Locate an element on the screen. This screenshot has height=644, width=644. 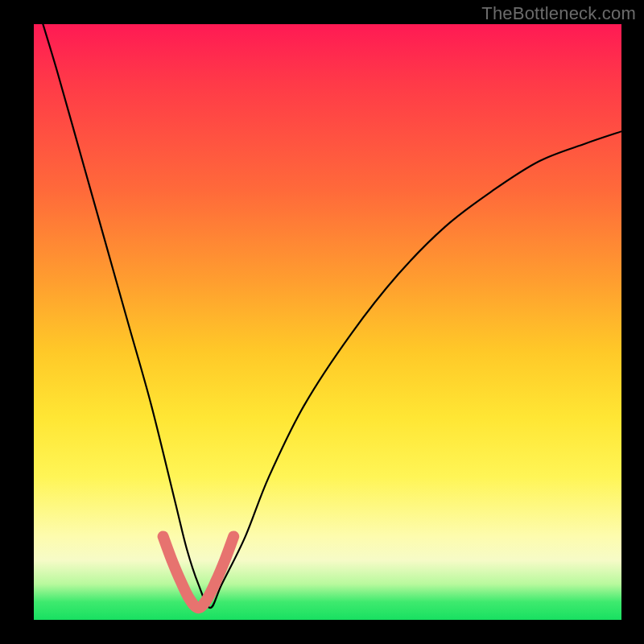
watermark-text: TheBottleneck.com is located at coordinates (559, 14).